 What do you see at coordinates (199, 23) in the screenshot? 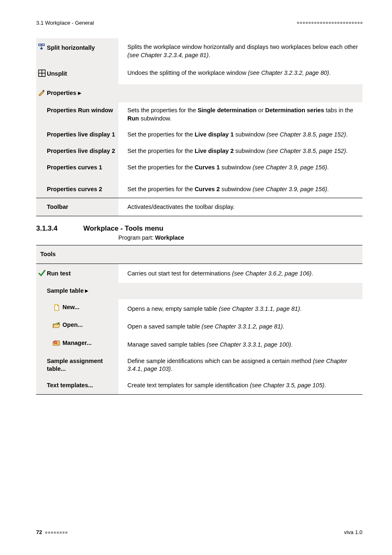
I see `page-header: 3.1 Workplace - General` at bounding box center [199, 23].